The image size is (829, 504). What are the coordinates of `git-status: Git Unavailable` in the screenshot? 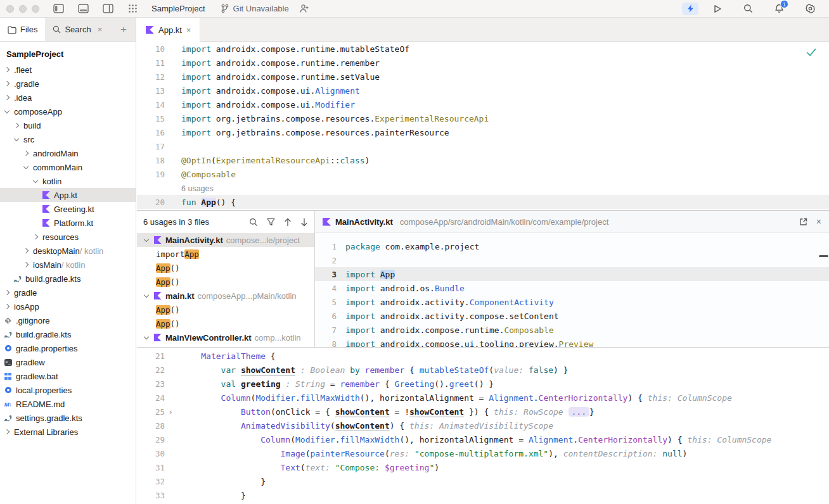 It's located at (255, 9).